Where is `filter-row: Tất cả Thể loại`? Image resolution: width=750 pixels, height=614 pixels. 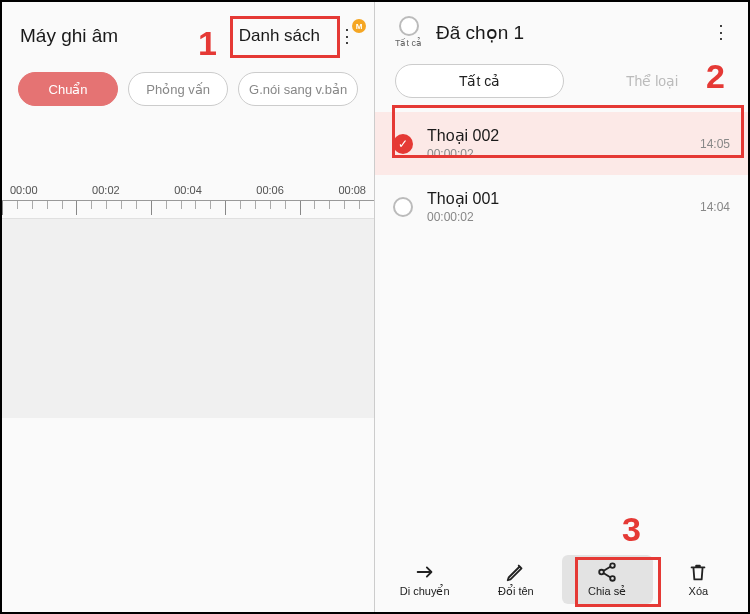
filter-row: Tất cả Thể loại is located at coordinates (562, 84).